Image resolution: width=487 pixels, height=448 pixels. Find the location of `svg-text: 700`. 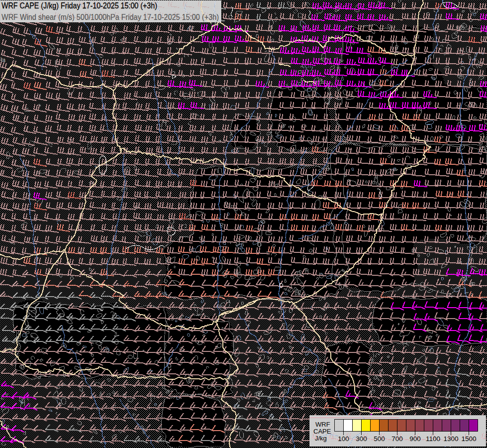

svg-text: 700 is located at coordinates (397, 439).